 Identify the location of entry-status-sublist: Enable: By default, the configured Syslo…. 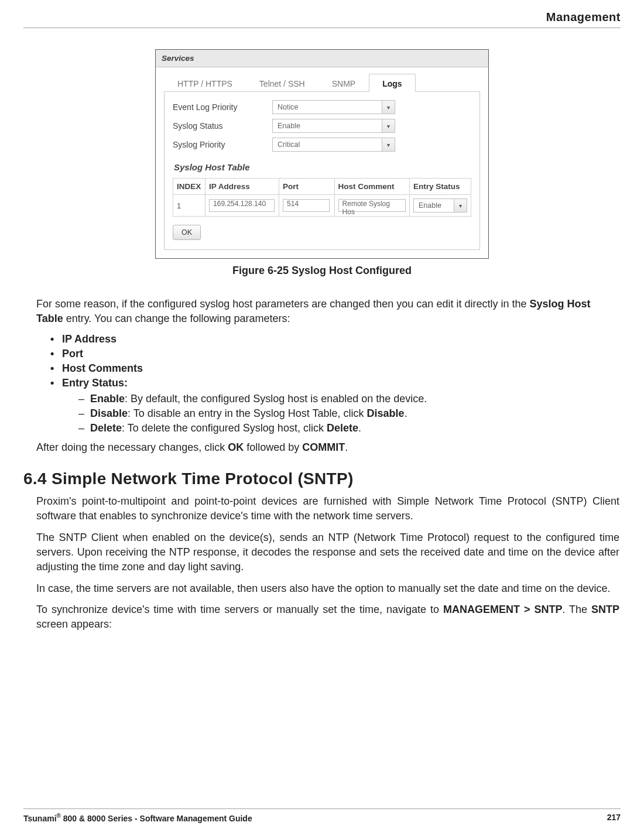
(341, 413).